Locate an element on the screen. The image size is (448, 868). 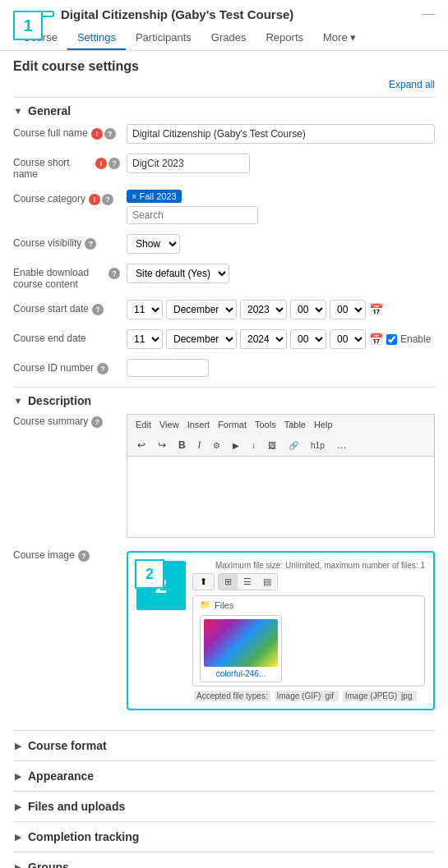
editor-menu-insert: Insert is located at coordinates (199, 425).